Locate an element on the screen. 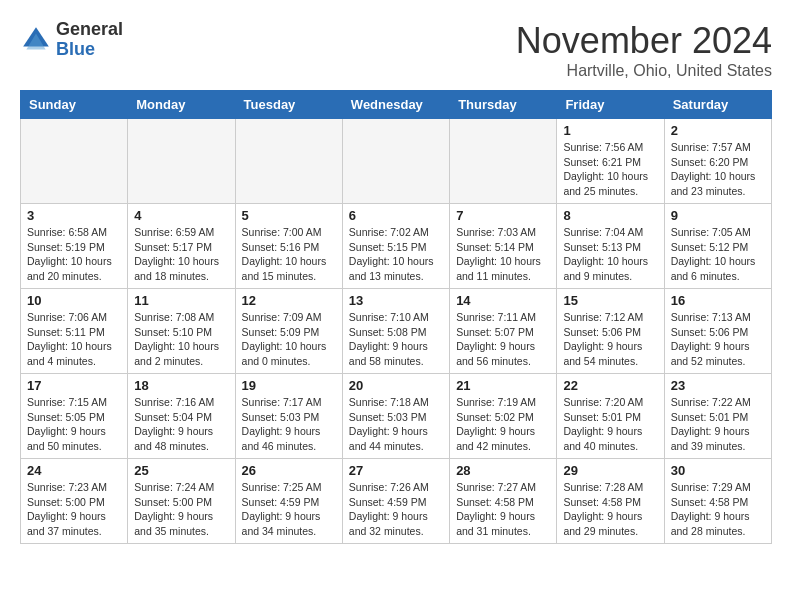 Image resolution: width=792 pixels, height=612 pixels. day-info: Sunrise: 7:10 AM Sunset: 5:08 PM Dayligh… is located at coordinates (396, 340).